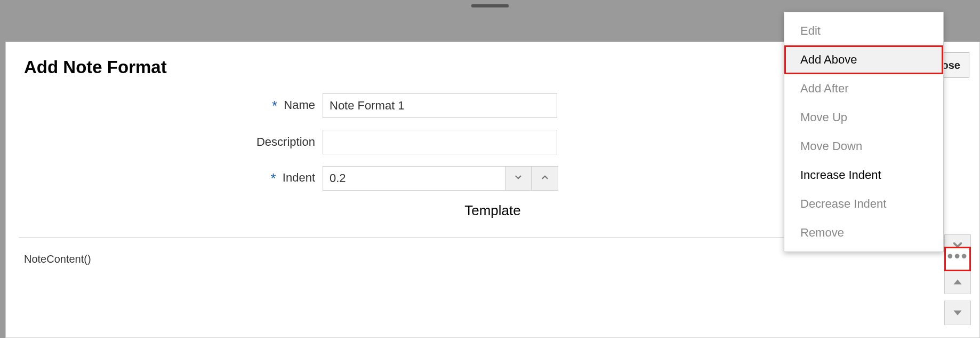  Describe the element at coordinates (440, 106) in the screenshot. I see `name-input` at that location.